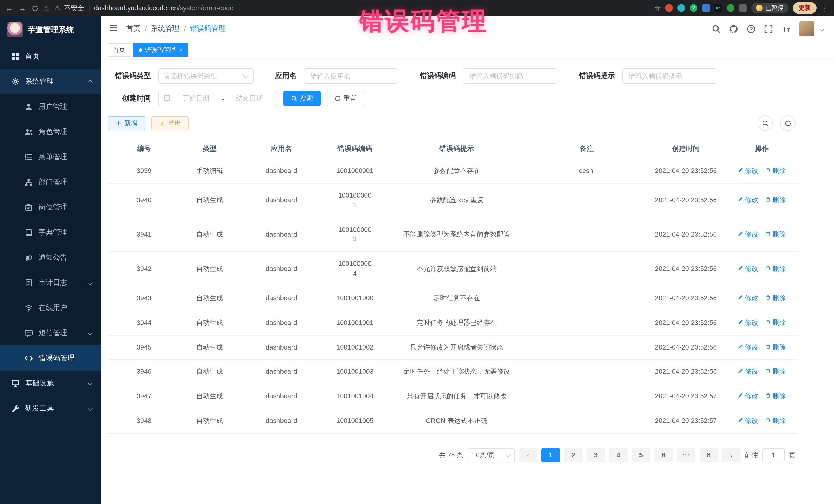 Image resolution: width=834 pixels, height=504 pixels. Describe the element at coordinates (51, 30) in the screenshot. I see `logo-title: 芋道管理系统` at that location.